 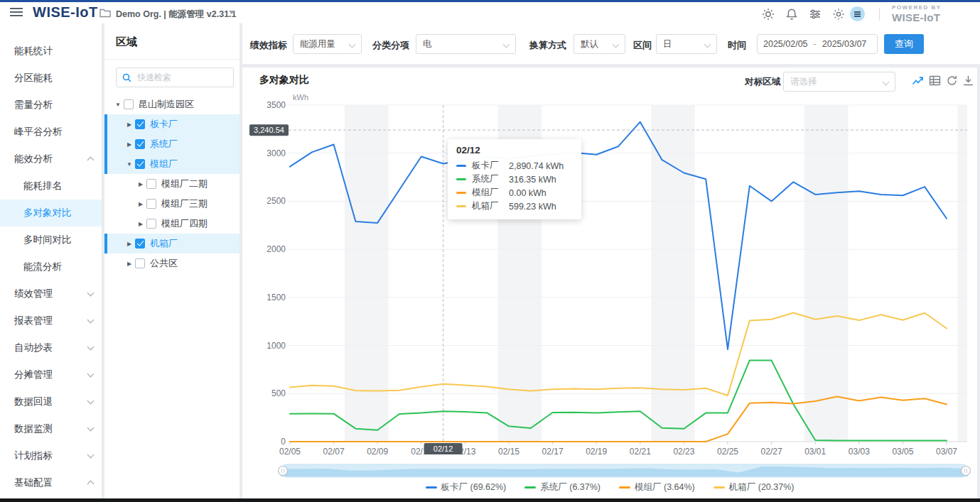 What do you see at coordinates (51, 483) in the screenshot?
I see `sidebar-item-16: 基础配置` at bounding box center [51, 483].